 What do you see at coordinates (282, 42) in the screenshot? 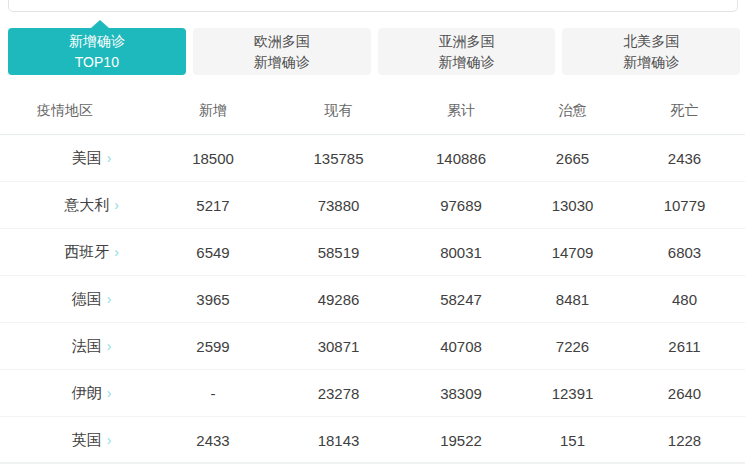
I see `tab-label-line1: 欧洲多国` at bounding box center [282, 42].